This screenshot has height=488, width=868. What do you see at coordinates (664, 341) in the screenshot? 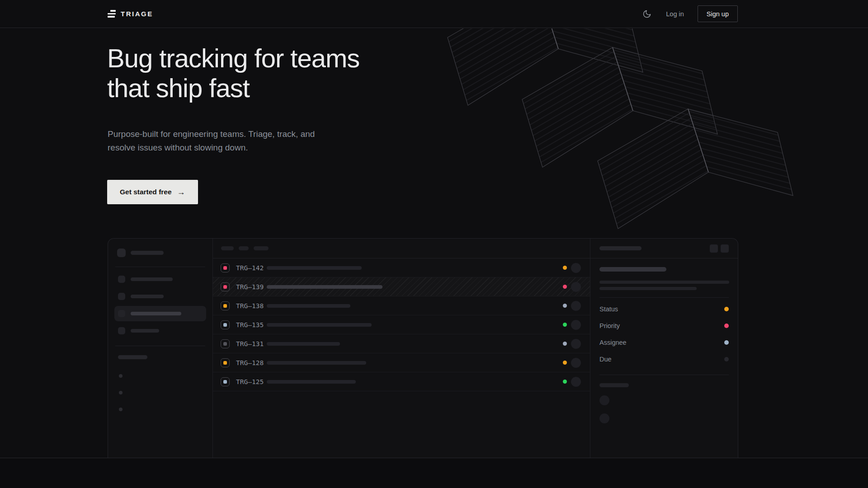
I see `detail-panel-body: StatusPriorityAssigneeDue` at bounding box center [664, 341].